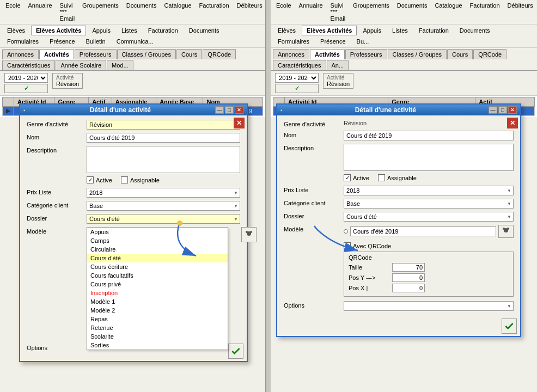  Describe the element at coordinates (249, 235) in the screenshot. I see `modele-icon-btn` at that location.